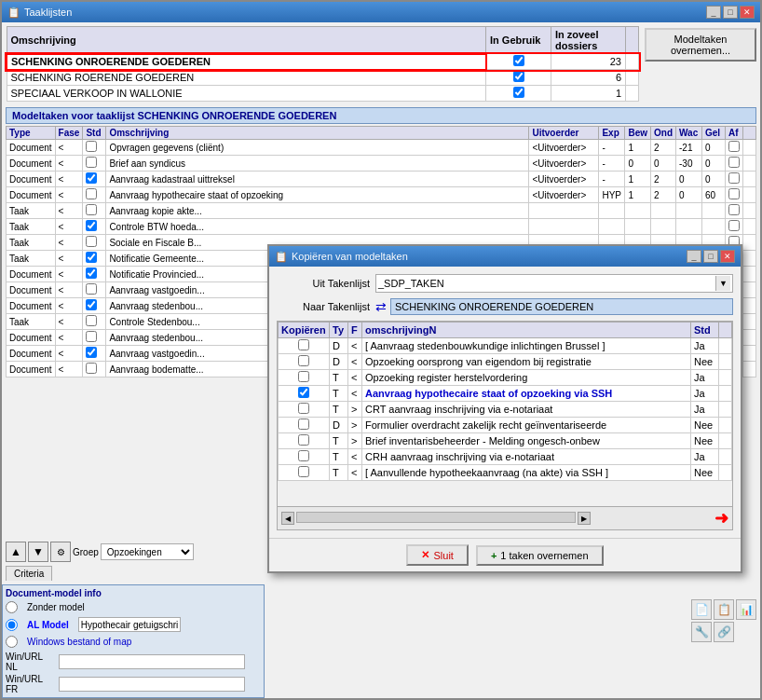  Describe the element at coordinates (723, 283) in the screenshot. I see `dropdown-arrow-icon: ▼` at that location.